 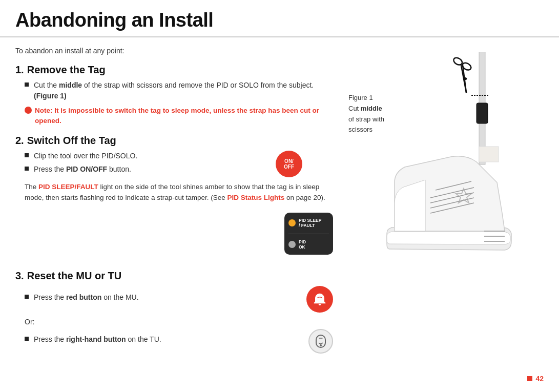 What do you see at coordinates (280, 18) in the screenshot?
I see `page-header: Abandoning an Install` at bounding box center [280, 18].